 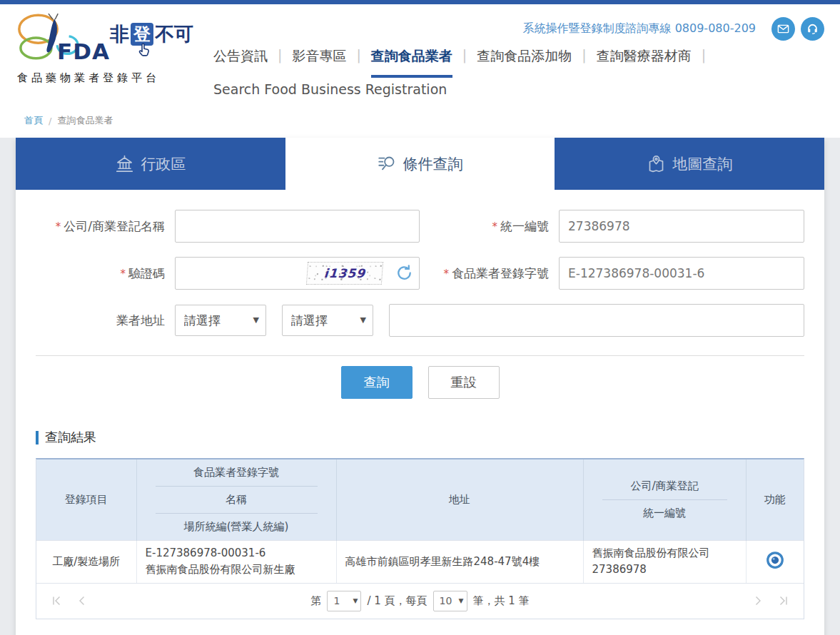 I want to click on tab-bar: 行政區 條件查詢 地圖查詢, so click(x=420, y=164).